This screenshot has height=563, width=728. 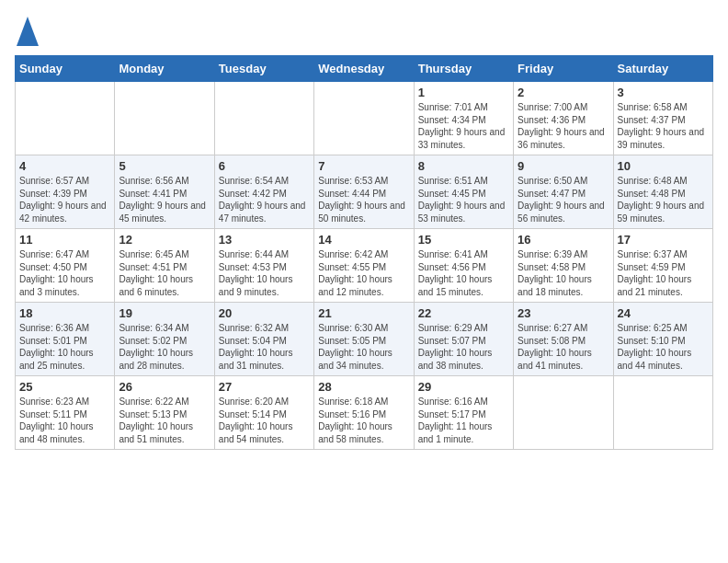 What do you see at coordinates (364, 166) in the screenshot?
I see `day-number: 7` at bounding box center [364, 166].